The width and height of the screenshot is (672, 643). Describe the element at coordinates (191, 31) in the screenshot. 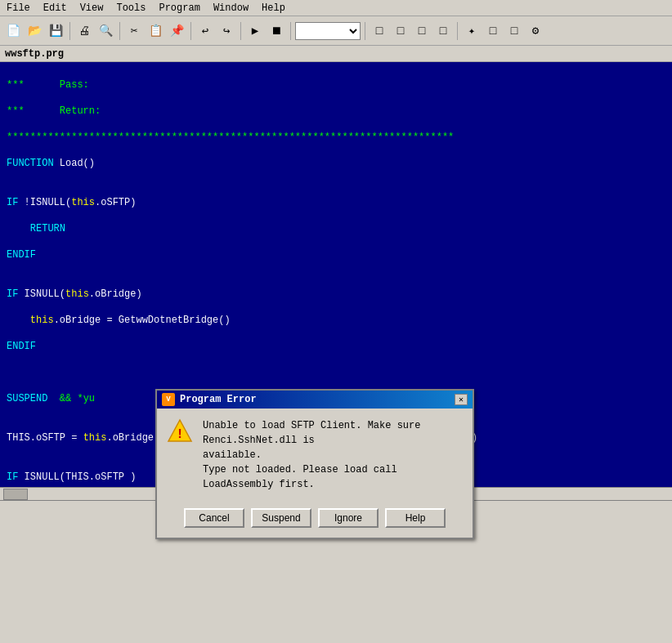

I see `sep3` at that location.